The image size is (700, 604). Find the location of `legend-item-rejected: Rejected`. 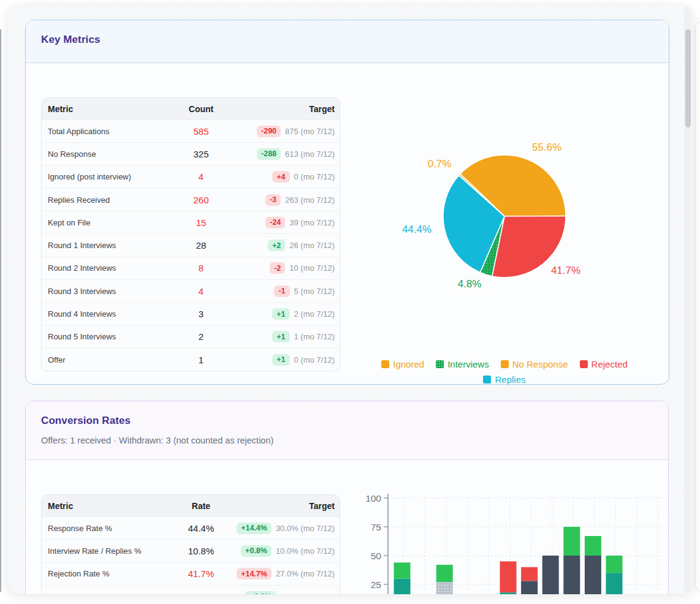

legend-item-rejected: Rejected is located at coordinates (604, 364).